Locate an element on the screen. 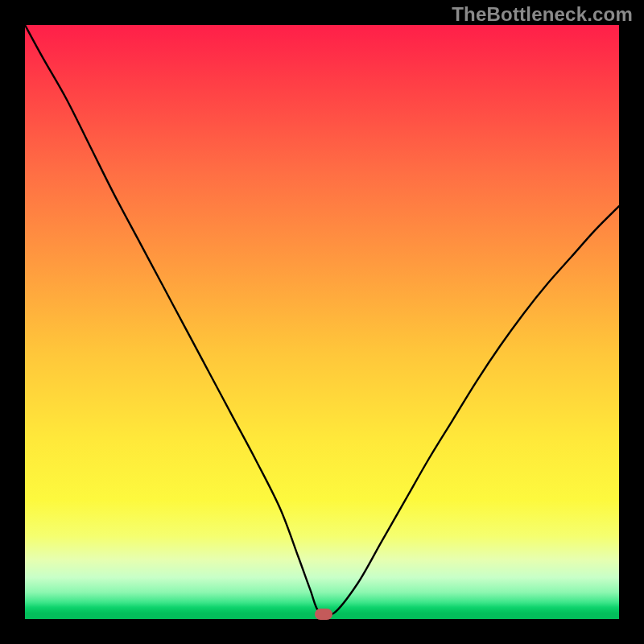 This screenshot has height=644, width=644. minimum-marker is located at coordinates (324, 614).